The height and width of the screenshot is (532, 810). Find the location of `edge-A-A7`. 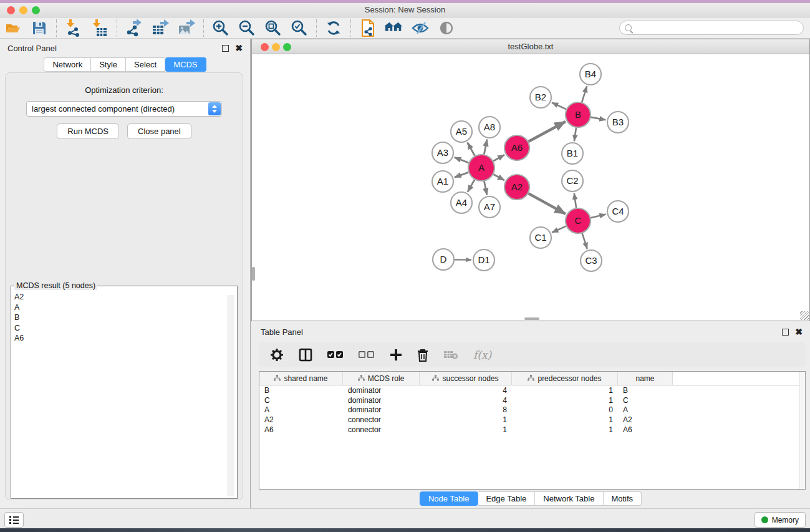

edge-A-A7 is located at coordinates (485, 188).